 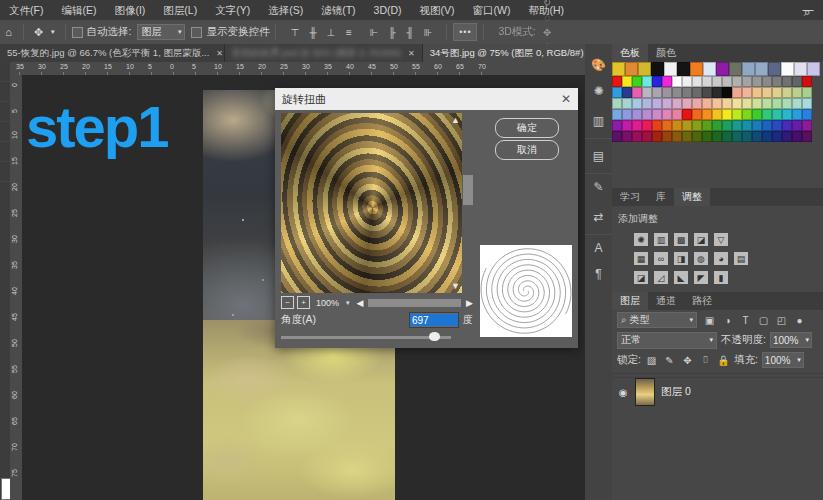 What do you see at coordinates (456, 286) in the screenshot?
I see `preview-scroll-down-icon: ▼` at bounding box center [456, 286].